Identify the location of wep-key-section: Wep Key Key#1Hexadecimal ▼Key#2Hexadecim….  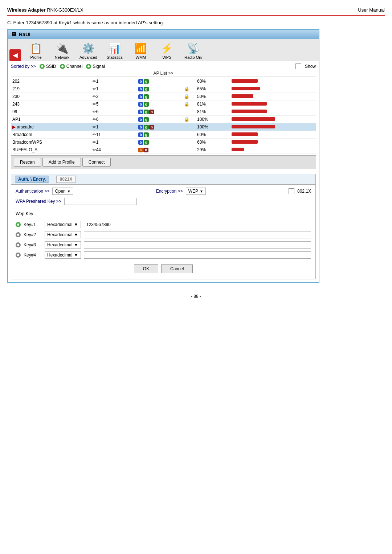
(163, 233).